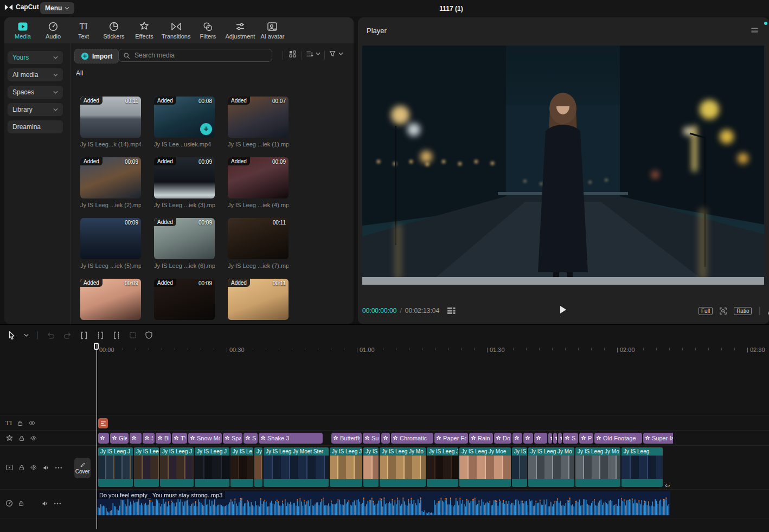  I want to click on select-tool-icon, so click(12, 335).